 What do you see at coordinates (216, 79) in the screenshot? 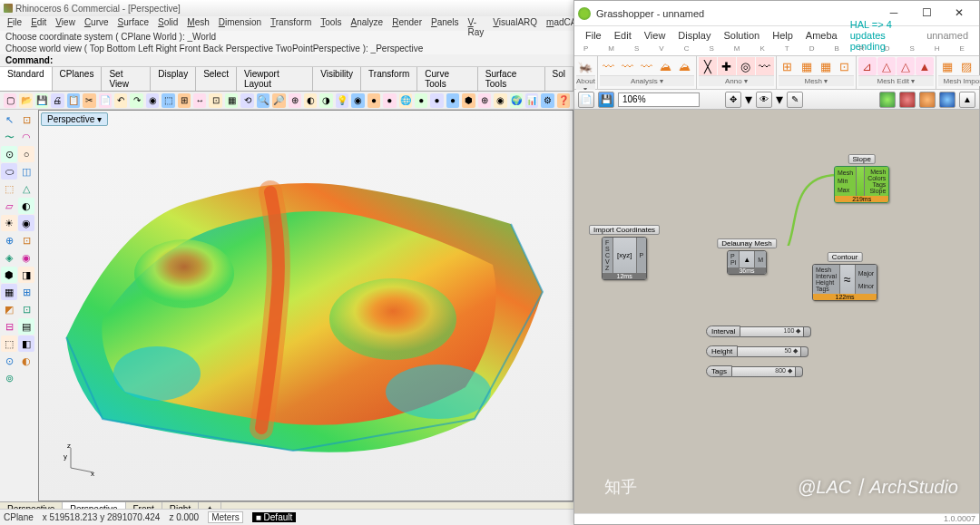
I see `tab-select: Select` at bounding box center [216, 79].